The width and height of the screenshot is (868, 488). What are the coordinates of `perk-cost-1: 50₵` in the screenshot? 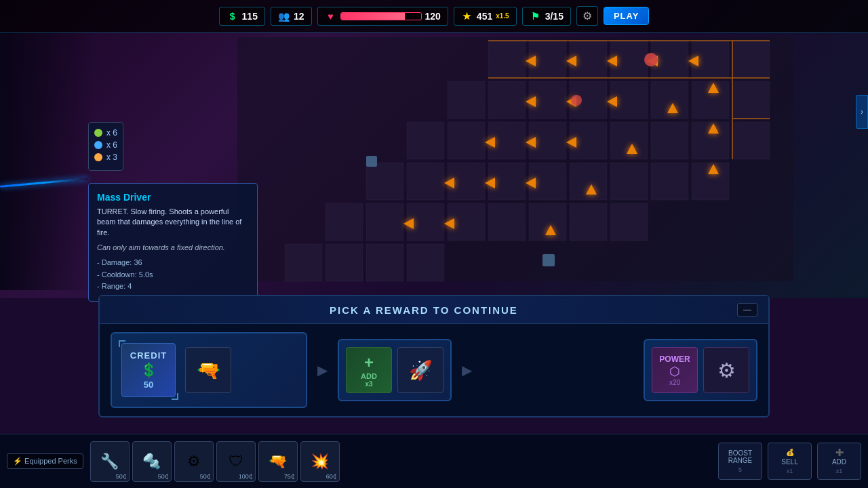 It's located at (121, 476).